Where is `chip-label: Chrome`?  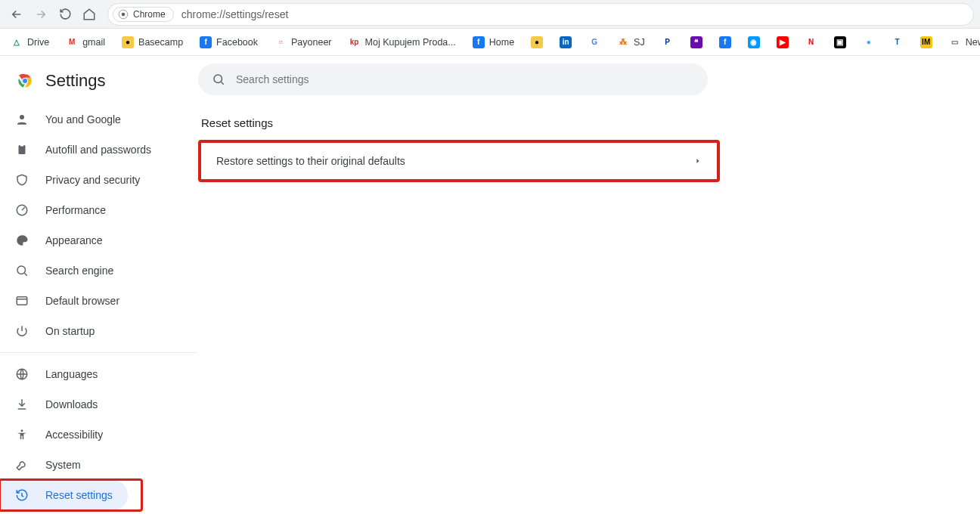 chip-label: Chrome is located at coordinates (150, 14).